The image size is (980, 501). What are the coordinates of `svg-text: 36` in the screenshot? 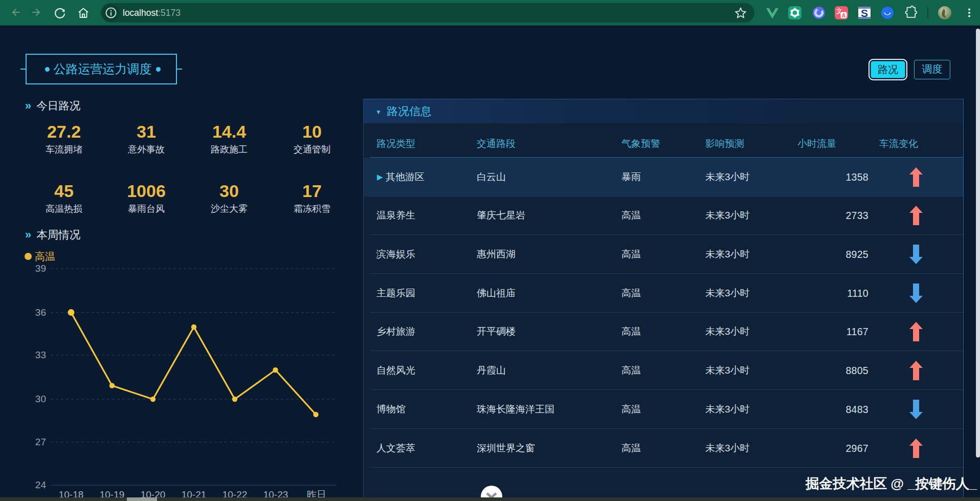 It's located at (41, 312).